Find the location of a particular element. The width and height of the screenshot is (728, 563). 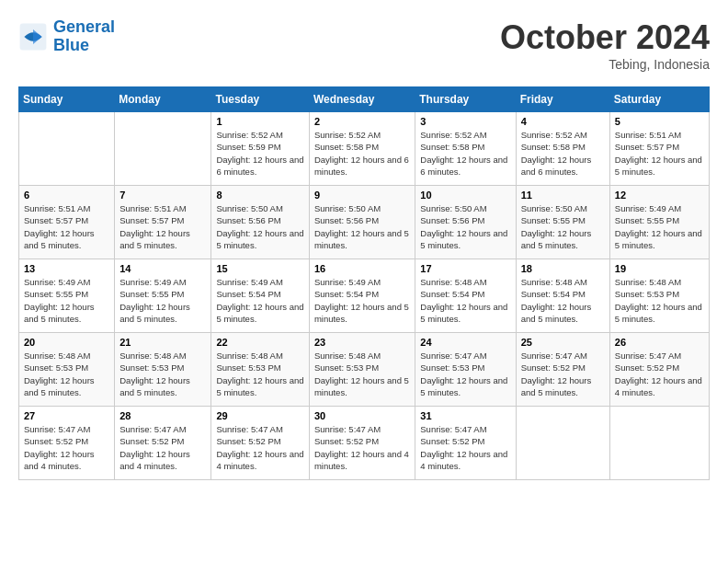

weekday-header: Sunday is located at coordinates (67, 99).